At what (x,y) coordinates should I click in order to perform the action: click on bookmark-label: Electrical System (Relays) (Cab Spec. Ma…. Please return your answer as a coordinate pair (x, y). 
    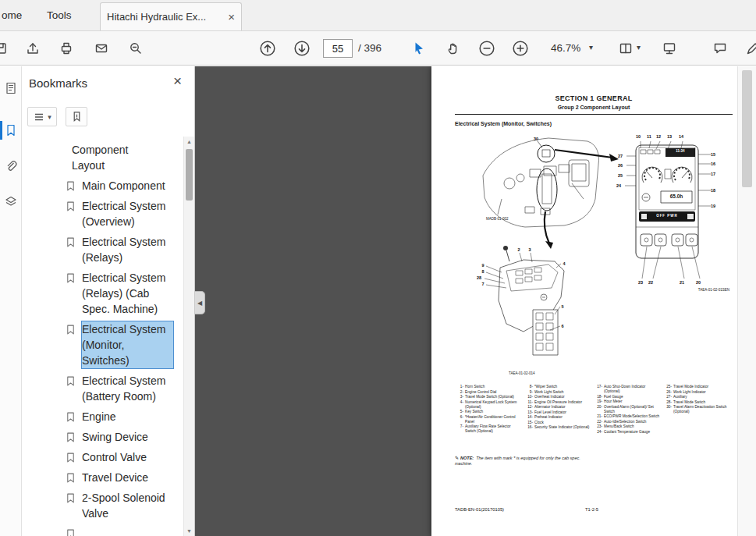
    Looking at the image, I should click on (128, 293).